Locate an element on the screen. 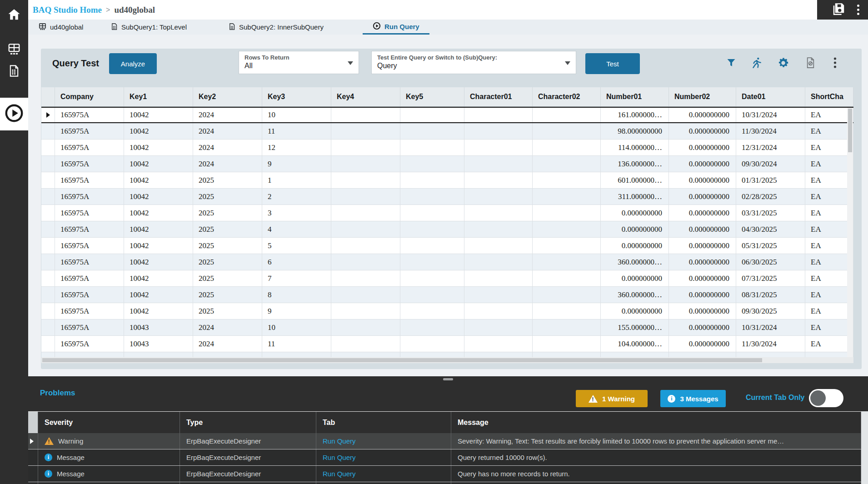 Image resolution: width=868 pixels, height=484 pixels. cell: 12 is located at coordinates (297, 354).